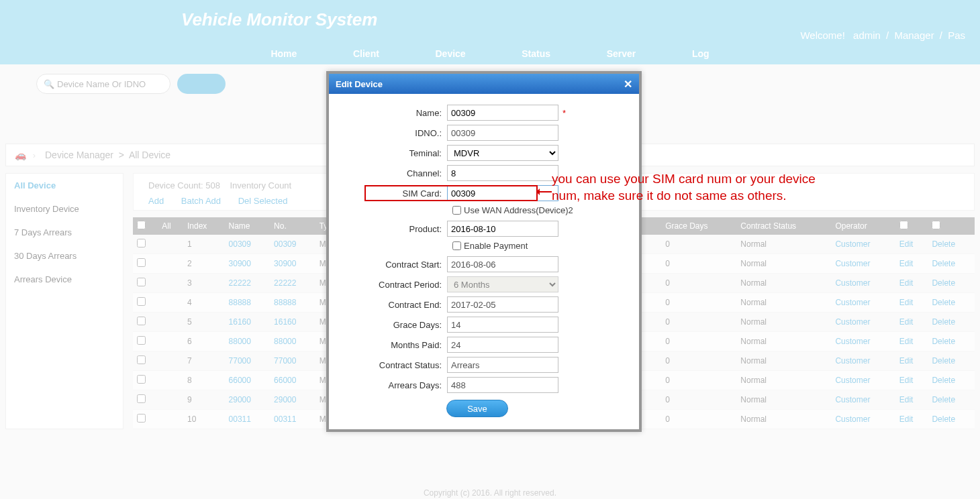 The width and height of the screenshot is (980, 499). Describe the element at coordinates (388, 153) in the screenshot. I see `terminal-label: Teminal:` at that location.